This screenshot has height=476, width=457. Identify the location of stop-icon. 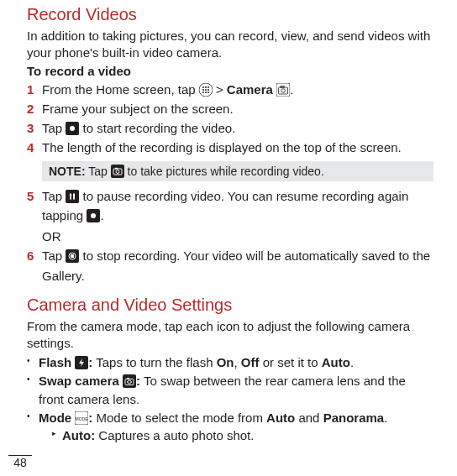
(72, 256).